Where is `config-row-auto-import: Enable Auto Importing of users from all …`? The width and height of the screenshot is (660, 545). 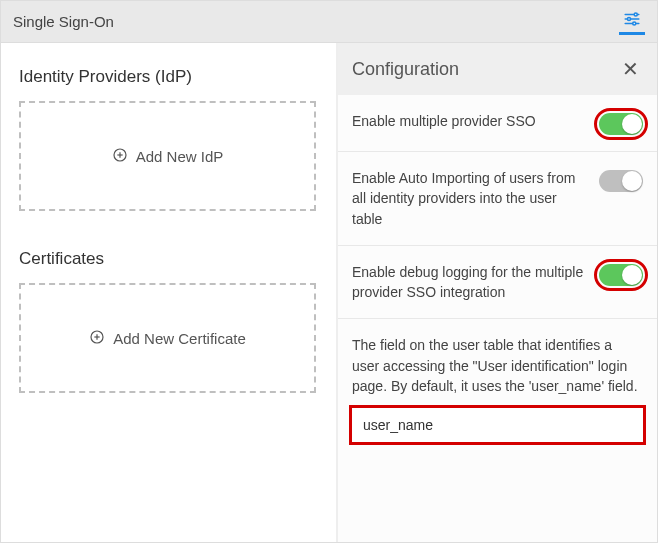
config-row-auto-import: Enable Auto Importing of users from all … is located at coordinates (498, 199).